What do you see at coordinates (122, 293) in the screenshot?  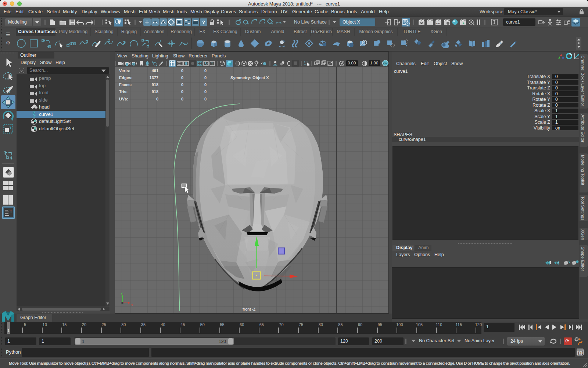 I see `svg-text: y` at bounding box center [122, 293].